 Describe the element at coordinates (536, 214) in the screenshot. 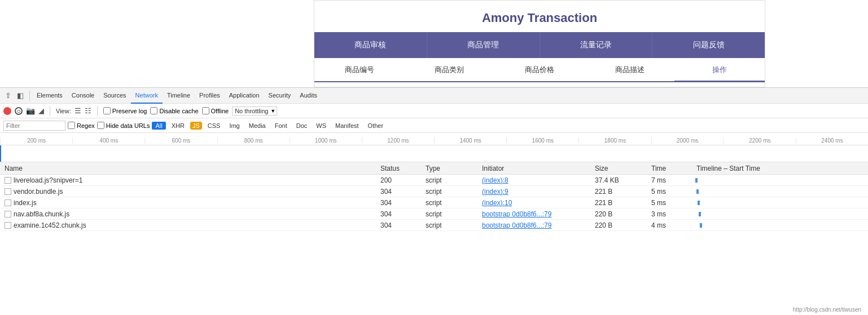

I see `td-initiator-3: bootstrap 0d0b8f6...:79` at that location.